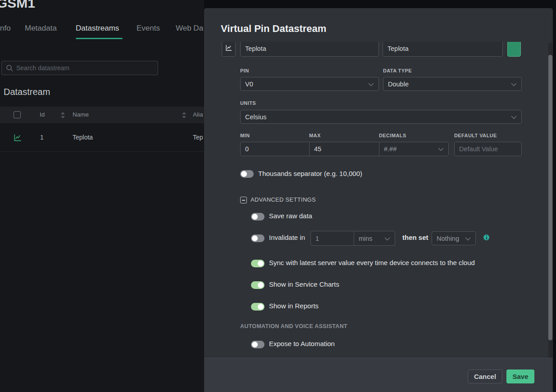 The height and width of the screenshot is (392, 556). Describe the element at coordinates (18, 5) in the screenshot. I see `device-title: GSM1` at that location.